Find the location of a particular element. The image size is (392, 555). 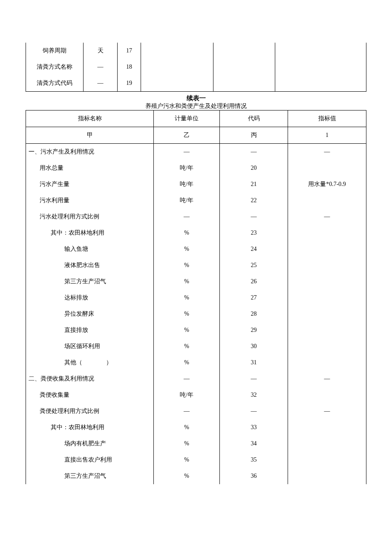

table-row: 清粪方式代码—19 is located at coordinates (196, 84).